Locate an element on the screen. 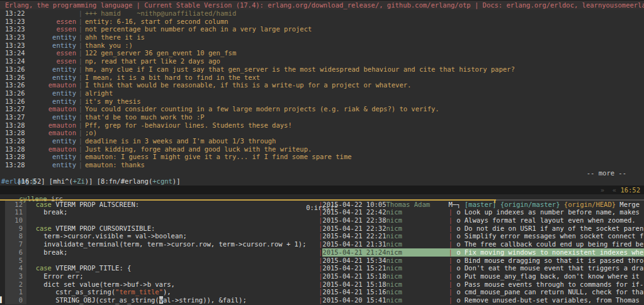 This screenshot has width=644, height=305. code-line: ▌0 STRING_OBJ(cstr_as_string(val->string… is located at coordinates (159, 301).